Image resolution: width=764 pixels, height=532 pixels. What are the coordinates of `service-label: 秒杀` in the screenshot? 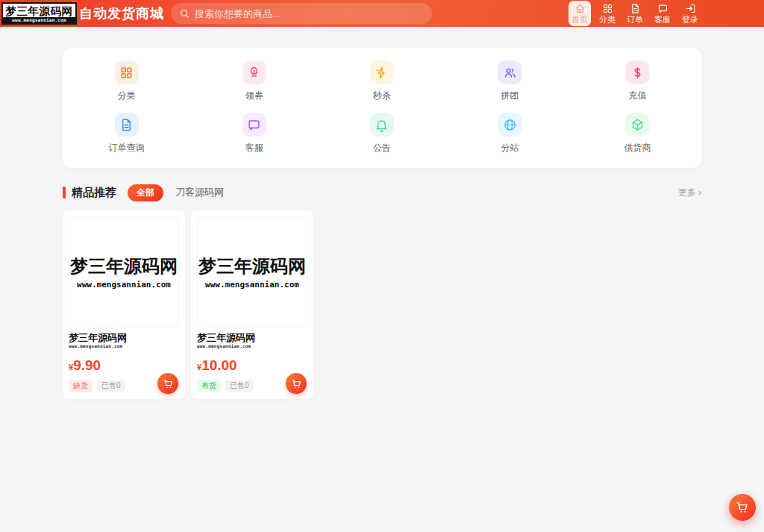 It's located at (382, 96).